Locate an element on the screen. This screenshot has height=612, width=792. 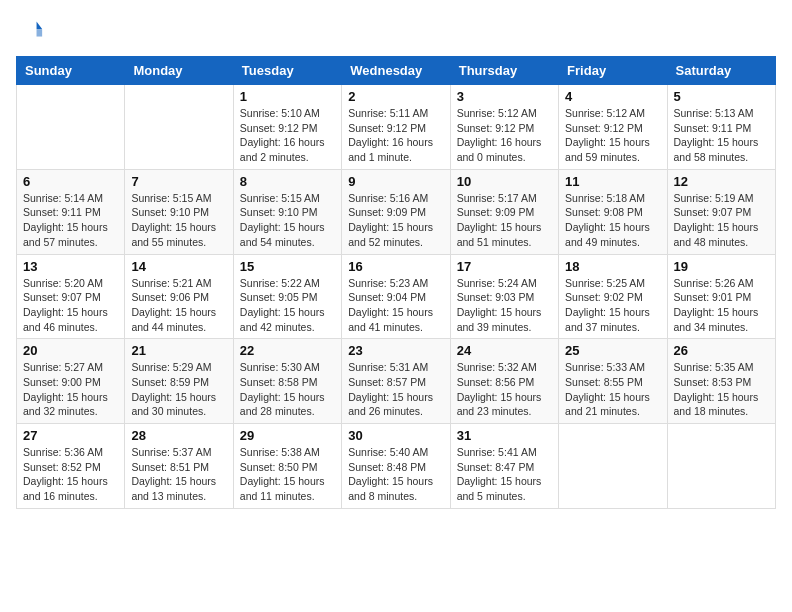
calendar-week-row: 20Sunrise: 5:27 AM Sunset: 9:00 PM Dayli… is located at coordinates (396, 382).